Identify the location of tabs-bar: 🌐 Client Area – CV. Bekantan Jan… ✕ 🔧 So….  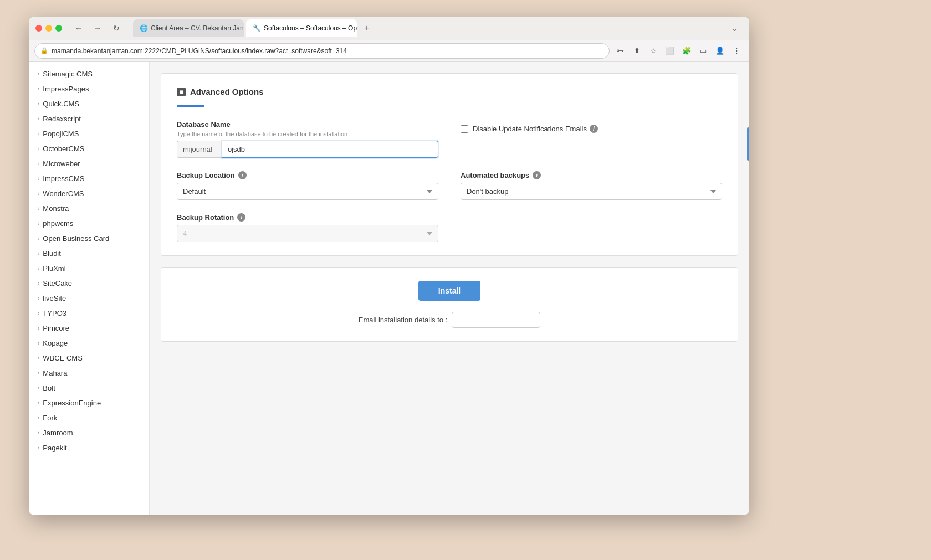
(428, 28).